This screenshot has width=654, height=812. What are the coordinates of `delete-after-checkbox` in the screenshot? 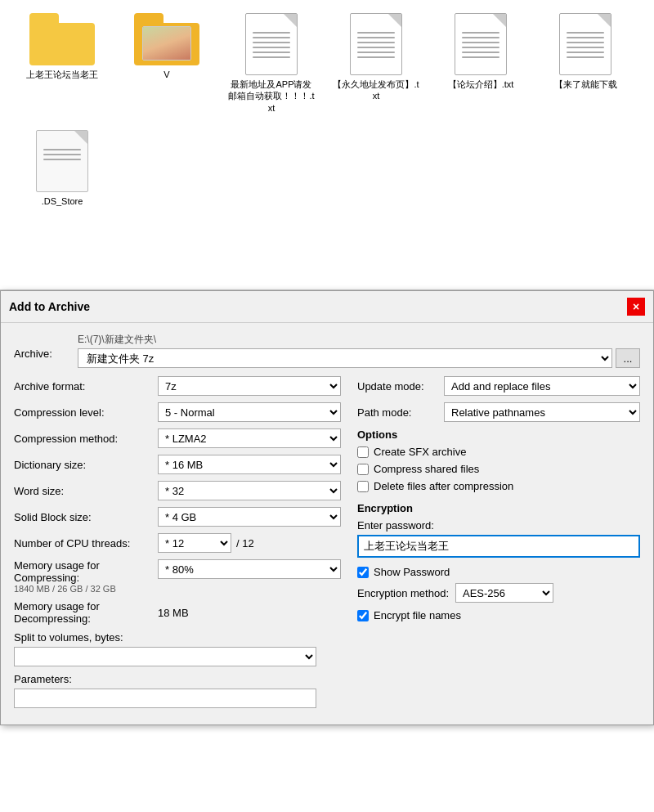 It's located at (363, 487).